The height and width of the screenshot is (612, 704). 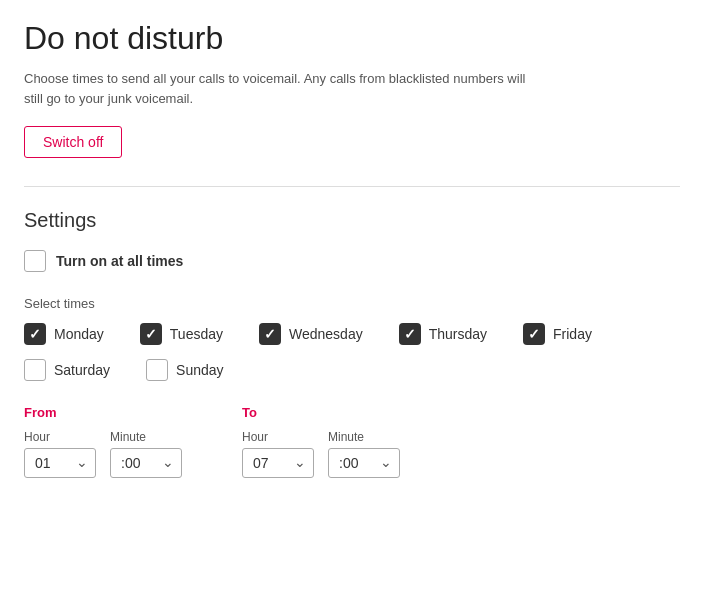 What do you see at coordinates (146, 463) in the screenshot?
I see `from-minute-select: :00 :15 :30 :45` at bounding box center [146, 463].